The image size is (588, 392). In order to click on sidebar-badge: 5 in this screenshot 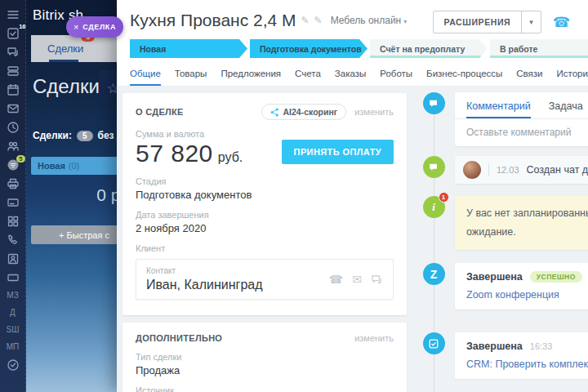, I will do `click(20, 158)`.